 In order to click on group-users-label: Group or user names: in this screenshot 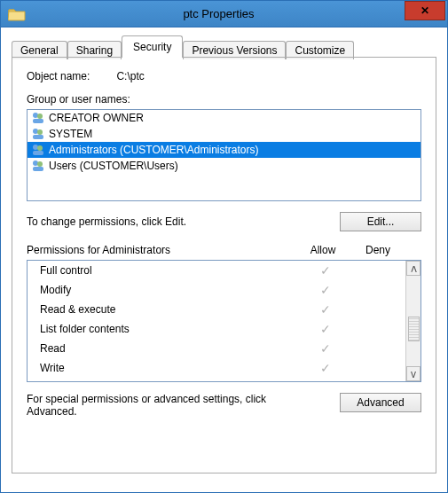, I will do `click(224, 99)`.